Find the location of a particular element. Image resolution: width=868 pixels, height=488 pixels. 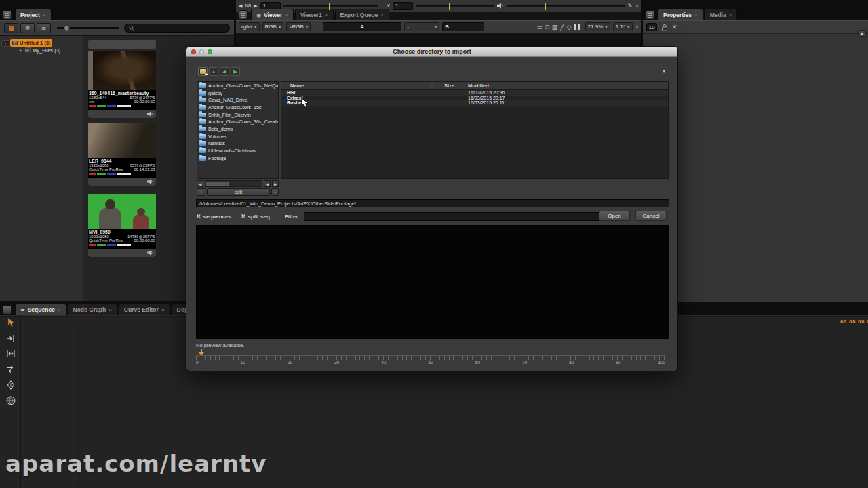

tab-media: Media× is located at coordinates (722, 15).